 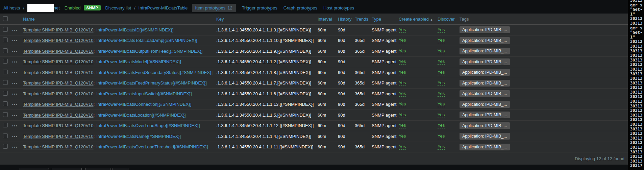 What do you see at coordinates (300, 8) in the screenshot?
I see `tab-graph-prototypes: Graph prototypes` at bounding box center [300, 8].